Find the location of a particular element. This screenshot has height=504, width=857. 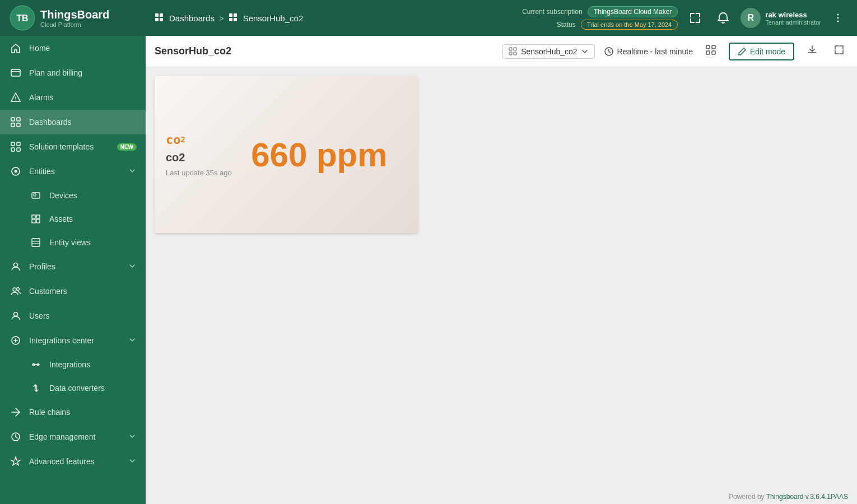

download-button is located at coordinates (812, 52).